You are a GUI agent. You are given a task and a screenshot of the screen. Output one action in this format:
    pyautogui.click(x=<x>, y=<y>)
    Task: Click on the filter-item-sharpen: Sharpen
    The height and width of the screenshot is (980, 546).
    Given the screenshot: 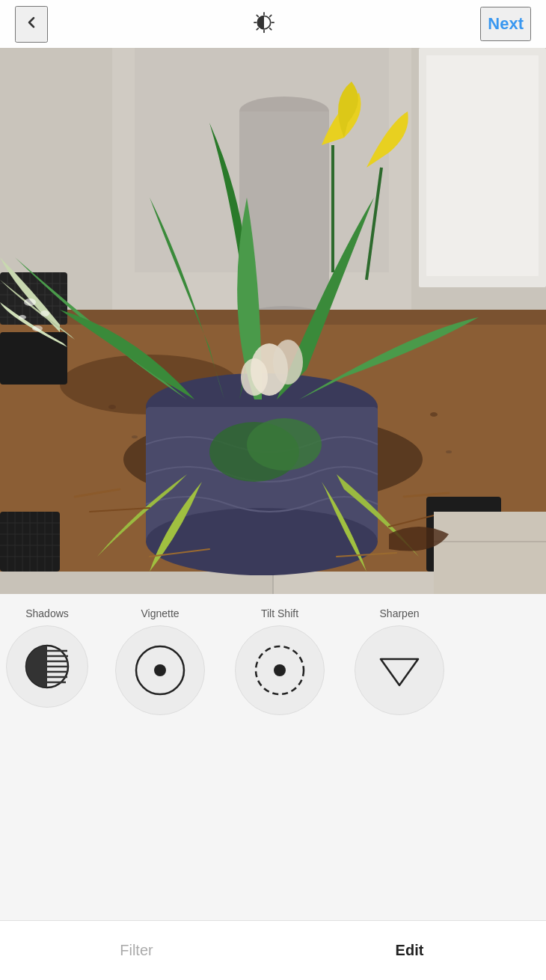 What is the action you would take?
    pyautogui.click(x=399, y=661)
    